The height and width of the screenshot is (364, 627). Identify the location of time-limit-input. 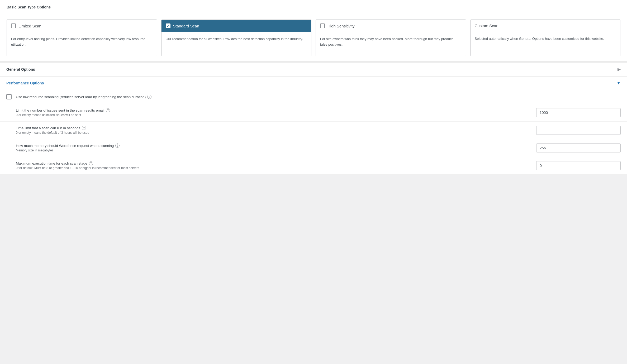
(578, 130).